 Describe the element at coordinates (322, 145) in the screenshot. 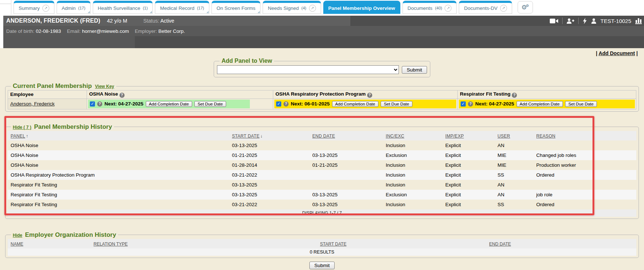

I see `history-row: OSHA Noise03-13-2025 InclusionExplicitAN` at that location.